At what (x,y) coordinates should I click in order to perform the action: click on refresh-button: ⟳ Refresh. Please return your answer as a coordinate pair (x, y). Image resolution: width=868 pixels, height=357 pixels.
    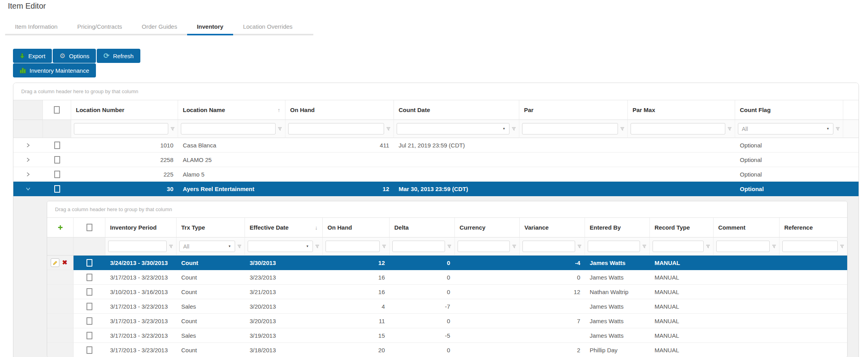
    Looking at the image, I should click on (119, 56).